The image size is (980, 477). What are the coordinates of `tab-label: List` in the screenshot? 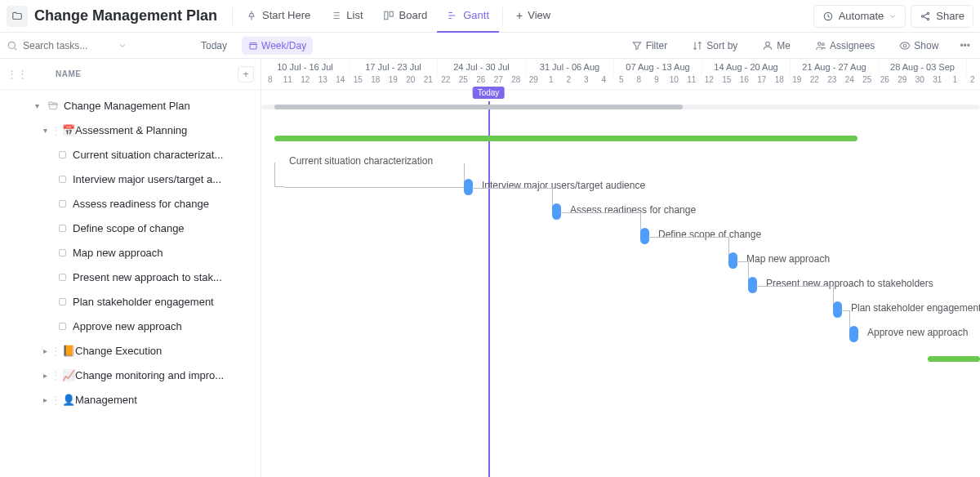 It's located at (354, 15).